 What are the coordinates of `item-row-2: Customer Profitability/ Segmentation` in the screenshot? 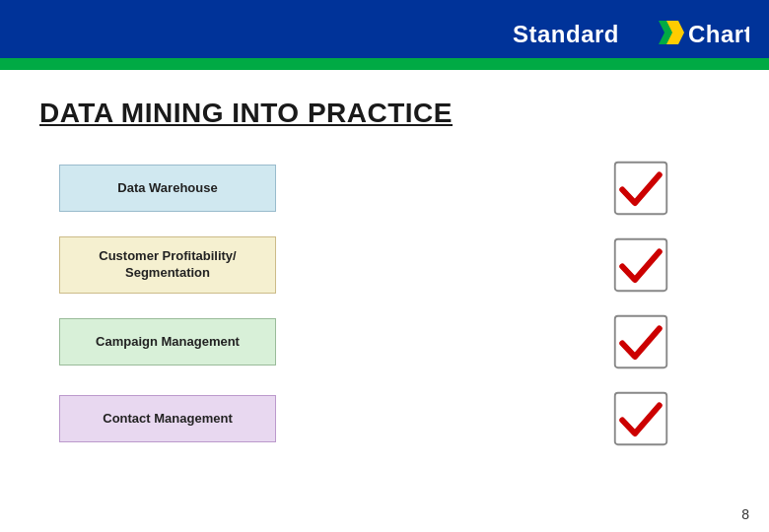 It's located at (394, 265).